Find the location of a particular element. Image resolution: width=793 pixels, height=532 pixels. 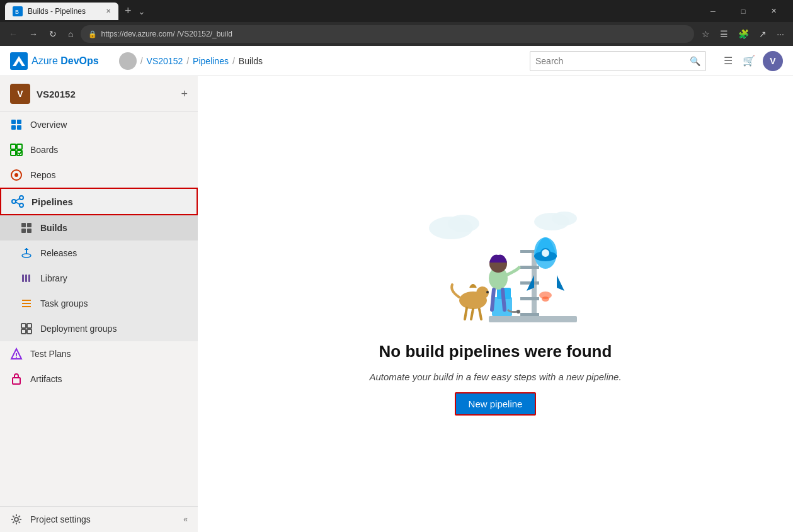

sidebar-item-taskgroups: Task groups is located at coordinates (99, 303).